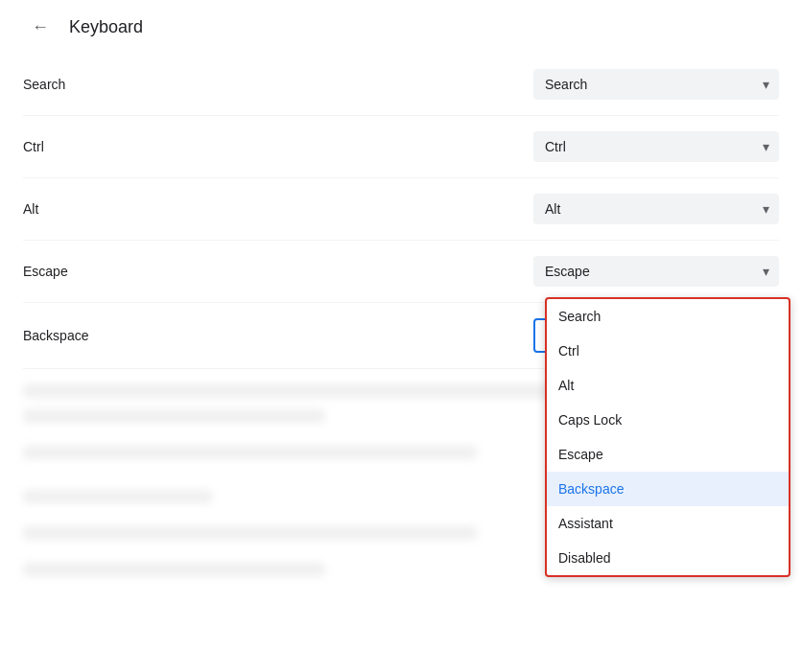 This screenshot has width=802, height=672. I want to click on back-icon: ←, so click(40, 27).